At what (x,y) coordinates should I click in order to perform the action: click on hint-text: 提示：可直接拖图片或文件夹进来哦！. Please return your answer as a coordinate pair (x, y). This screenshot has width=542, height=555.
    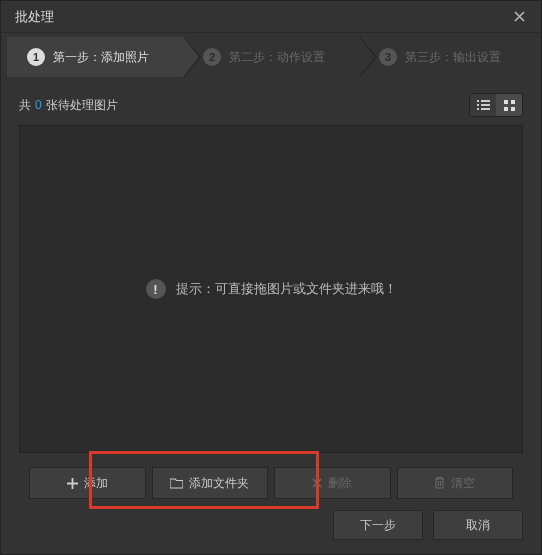
    Looking at the image, I should click on (286, 289).